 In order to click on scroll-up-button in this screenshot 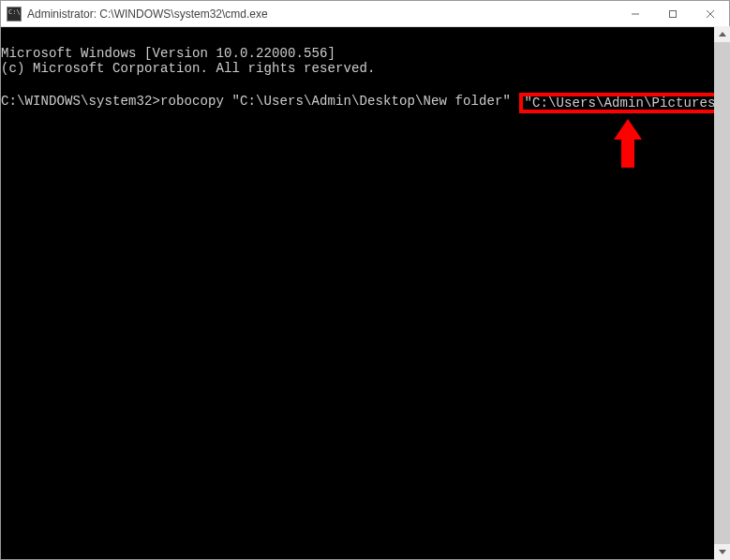, I will do `click(722, 34)`.